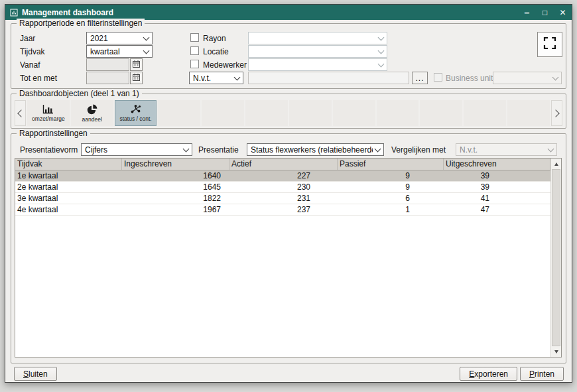  What do you see at coordinates (556, 164) in the screenshot?
I see `arrow-up-icon` at bounding box center [556, 164].